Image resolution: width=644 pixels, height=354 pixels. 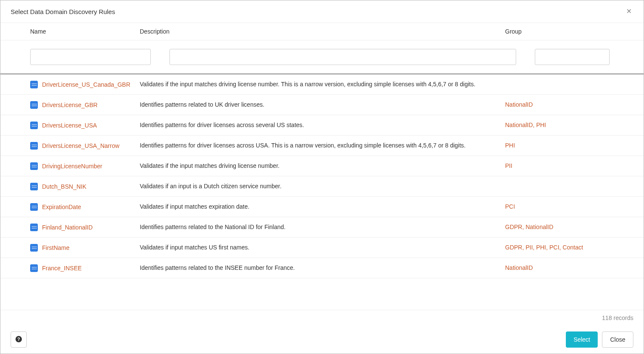 What do you see at coordinates (322, 227) in the screenshot?
I see `table-row: Finland_NationalIDIdentifies patterns re…` at bounding box center [322, 227].